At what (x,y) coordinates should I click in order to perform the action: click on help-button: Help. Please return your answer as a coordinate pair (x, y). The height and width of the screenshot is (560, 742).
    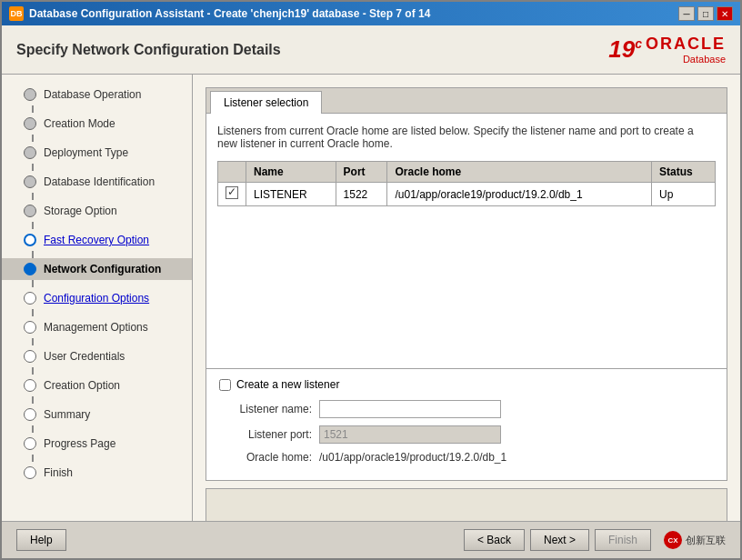
    Looking at the image, I should click on (42, 540).